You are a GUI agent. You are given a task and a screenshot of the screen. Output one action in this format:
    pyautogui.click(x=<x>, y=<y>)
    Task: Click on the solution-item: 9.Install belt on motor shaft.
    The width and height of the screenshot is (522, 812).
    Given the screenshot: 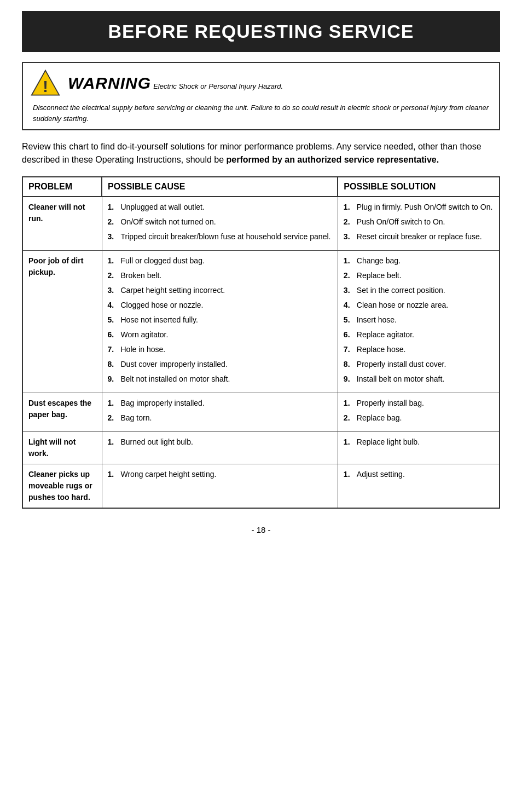 What is the action you would take?
    pyautogui.click(x=419, y=379)
    